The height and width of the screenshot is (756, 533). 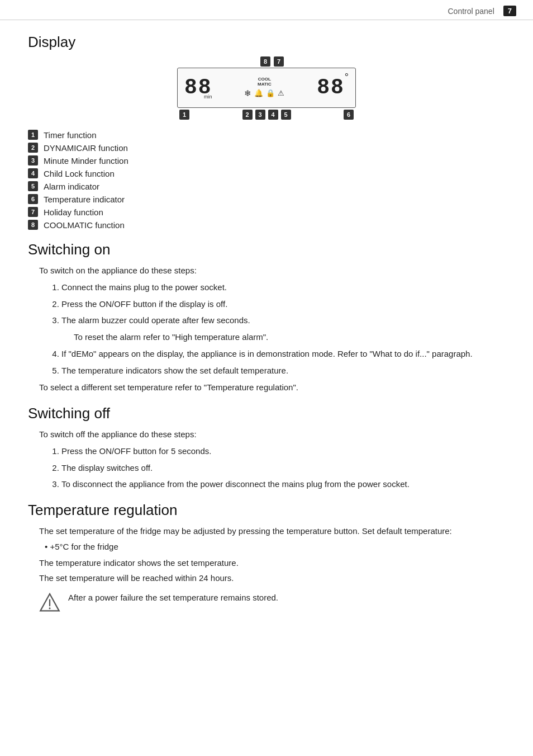 What do you see at coordinates (266, 271) in the screenshot?
I see `switching-on-intro: To switch on the appliance do these step…` at bounding box center [266, 271].